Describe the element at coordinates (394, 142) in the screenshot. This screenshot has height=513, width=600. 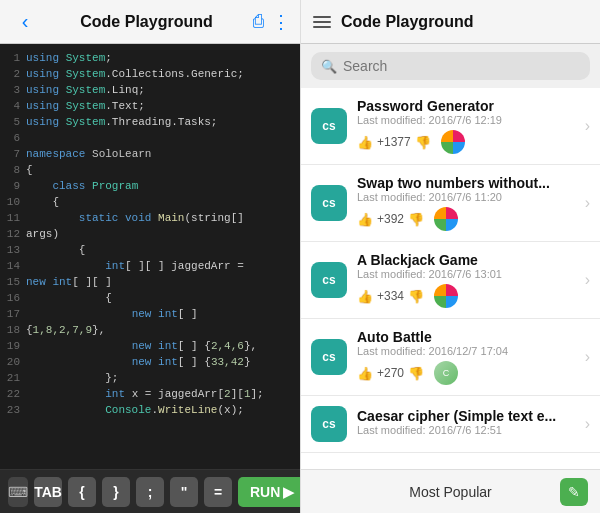
I see `vote-count: +1377` at that location.